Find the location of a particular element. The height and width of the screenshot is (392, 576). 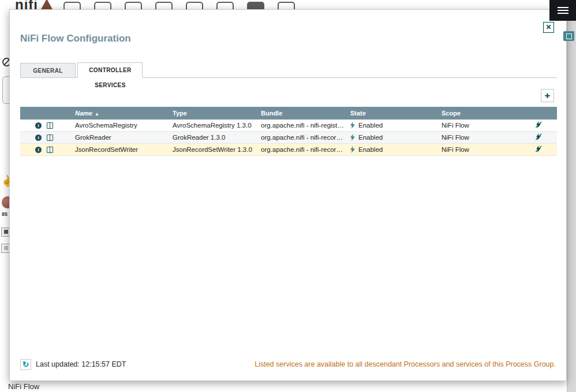

column-header-state: State is located at coordinates (393, 113).